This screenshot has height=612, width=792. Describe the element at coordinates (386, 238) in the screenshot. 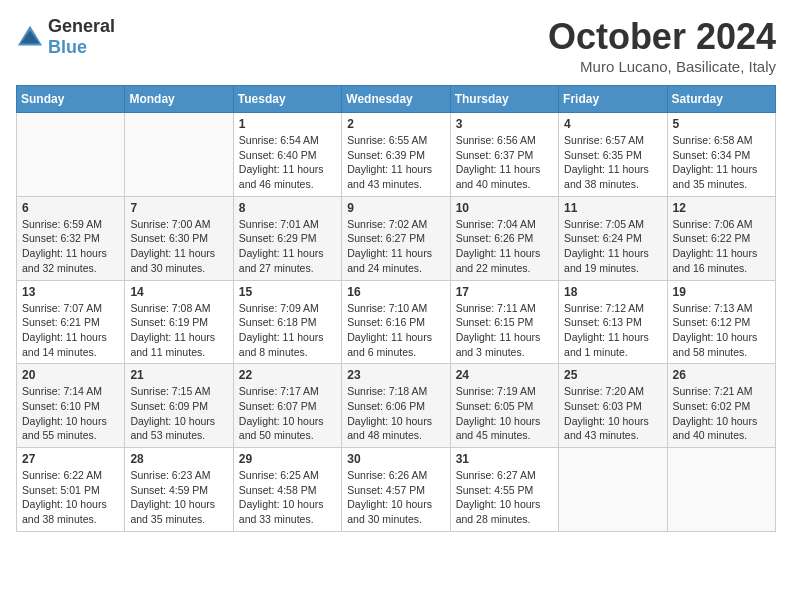

I see `sunset-text: Sunset: 6:27 PM` at that location.